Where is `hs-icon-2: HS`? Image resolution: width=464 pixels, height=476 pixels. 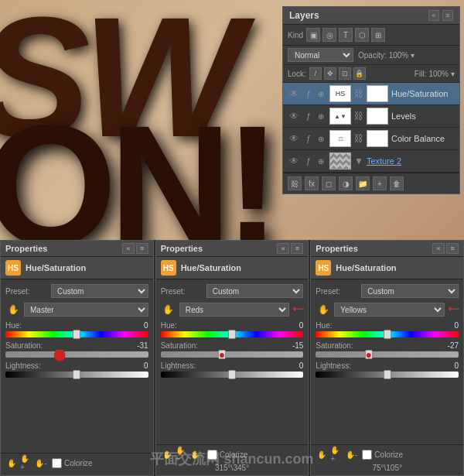 hs-icon-2: HS is located at coordinates (323, 268).